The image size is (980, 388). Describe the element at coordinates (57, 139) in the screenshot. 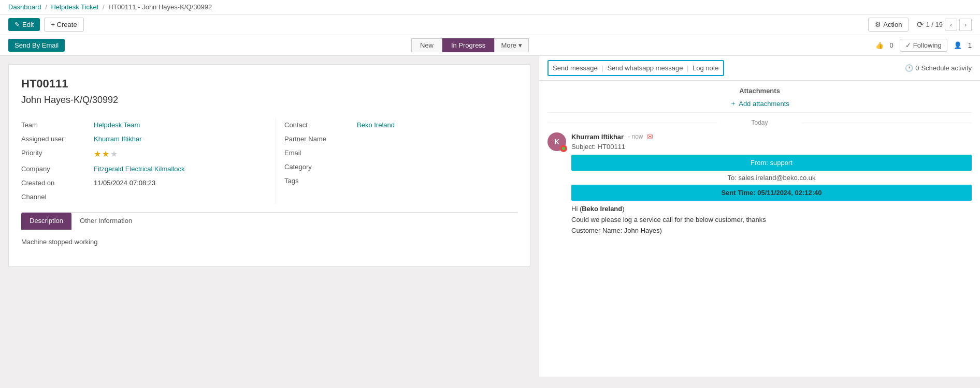

I see `assigned-user-label: Assigned user` at that location.